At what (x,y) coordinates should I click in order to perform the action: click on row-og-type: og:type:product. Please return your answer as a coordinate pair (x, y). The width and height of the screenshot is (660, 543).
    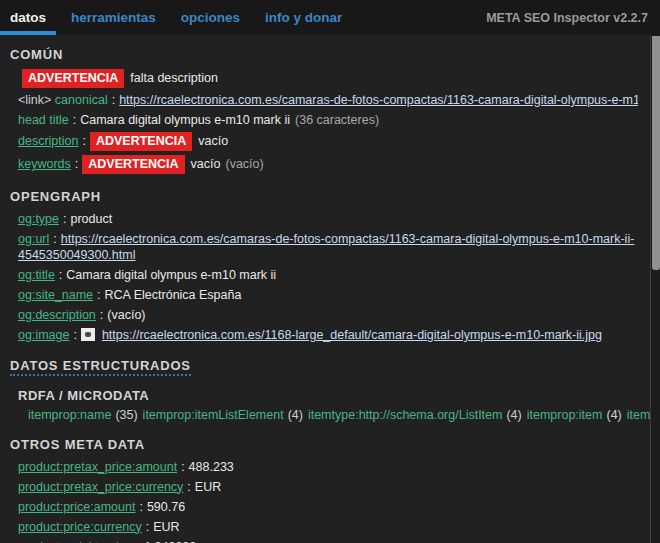
    Looking at the image, I should click on (328, 219).